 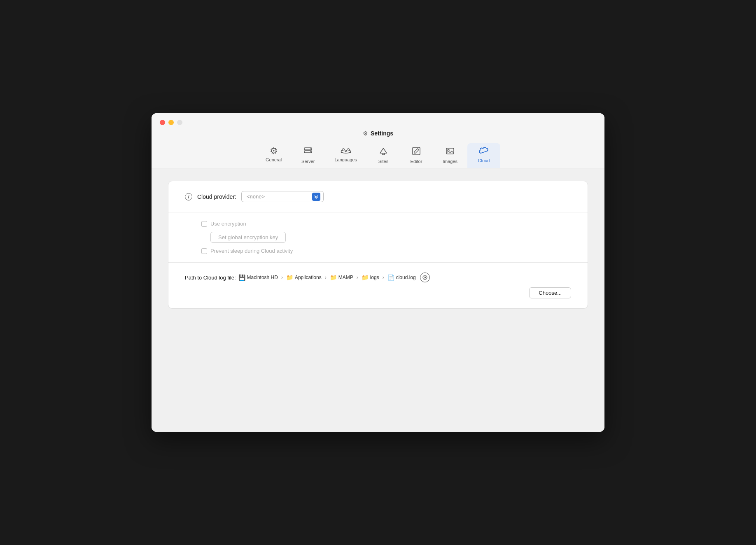 What do you see at coordinates (378, 286) in the screenshot?
I see `path-section: Path to Cloud log file: 💾 Macintosh HD ›…` at bounding box center [378, 286].